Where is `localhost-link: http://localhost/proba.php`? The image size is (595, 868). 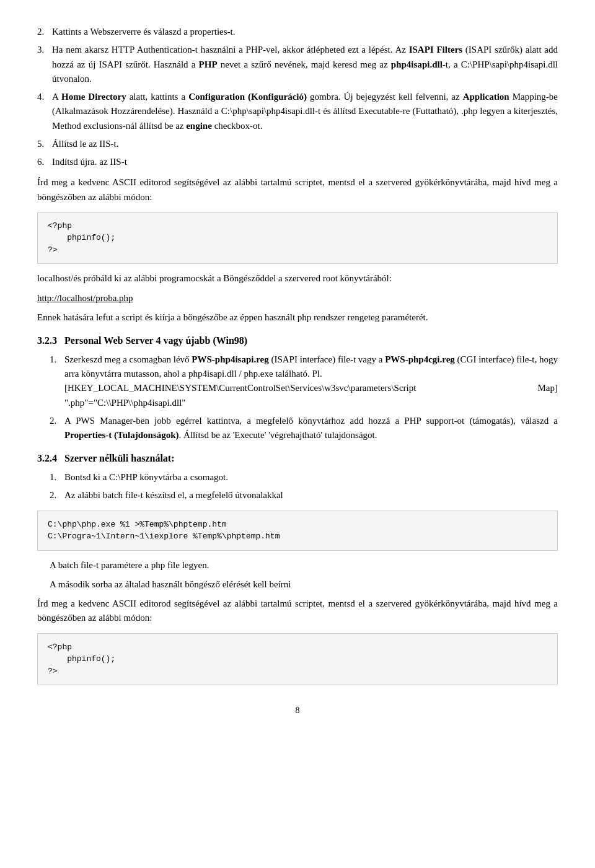
localhost-link: http://localhost/proba.php is located at coordinates (86, 298).